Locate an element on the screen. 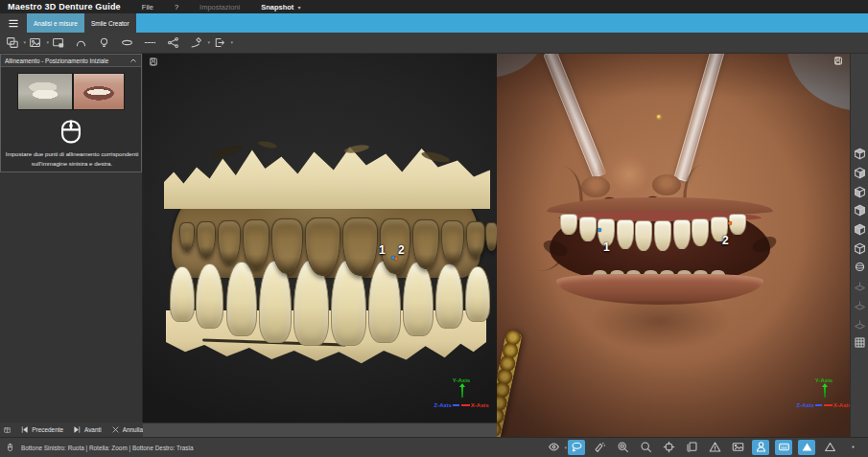 The height and width of the screenshot is (457, 868). view-cube-front-icon is located at coordinates (859, 230).